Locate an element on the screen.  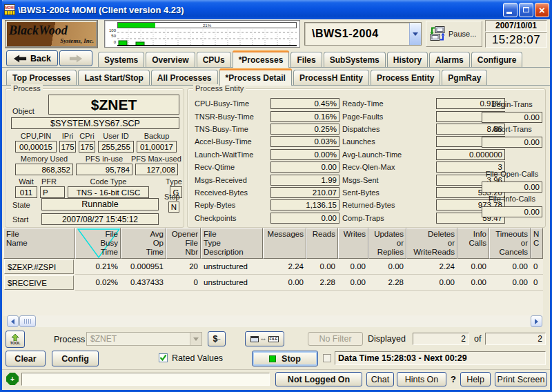
metric-label: Reply-Bytes is located at coordinates (231, 205).